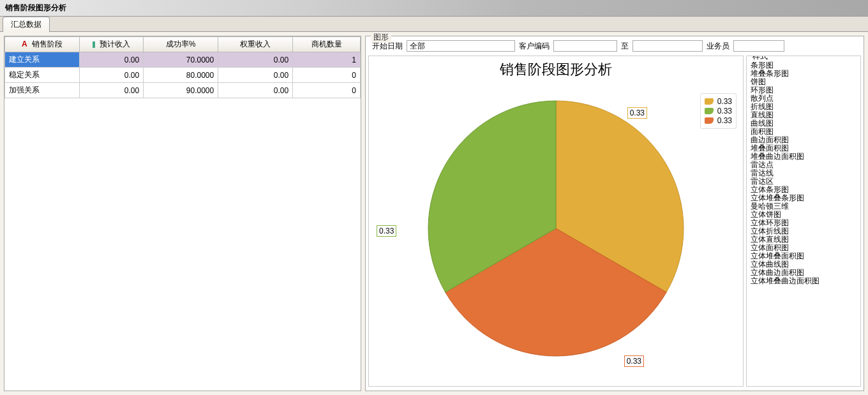 This screenshot has height=395, width=868. I want to click on style-list-item: 堆叠条形图, so click(804, 74).